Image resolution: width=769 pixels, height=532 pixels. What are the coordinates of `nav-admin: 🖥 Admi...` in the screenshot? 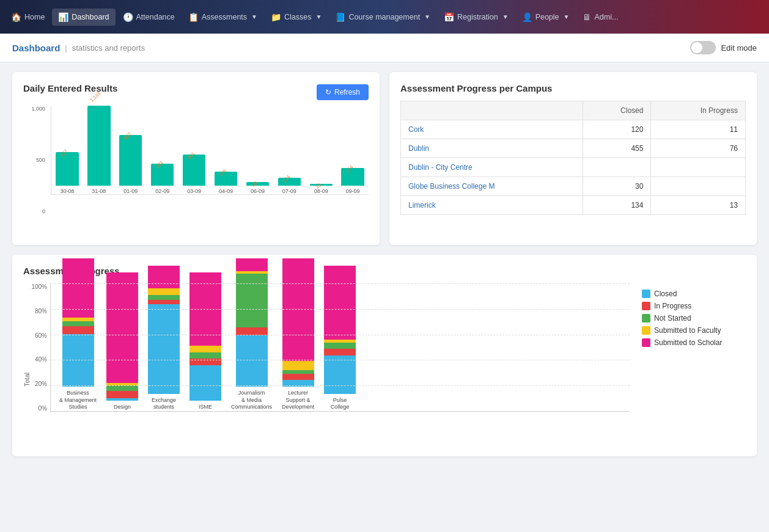 It's located at (600, 17).